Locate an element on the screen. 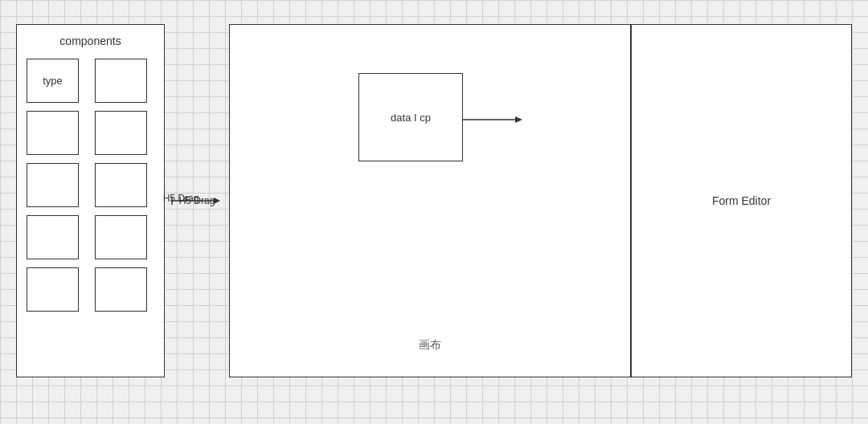 The width and height of the screenshot is (868, 424). drag-text: H5 Drag is located at coordinates (198, 201).